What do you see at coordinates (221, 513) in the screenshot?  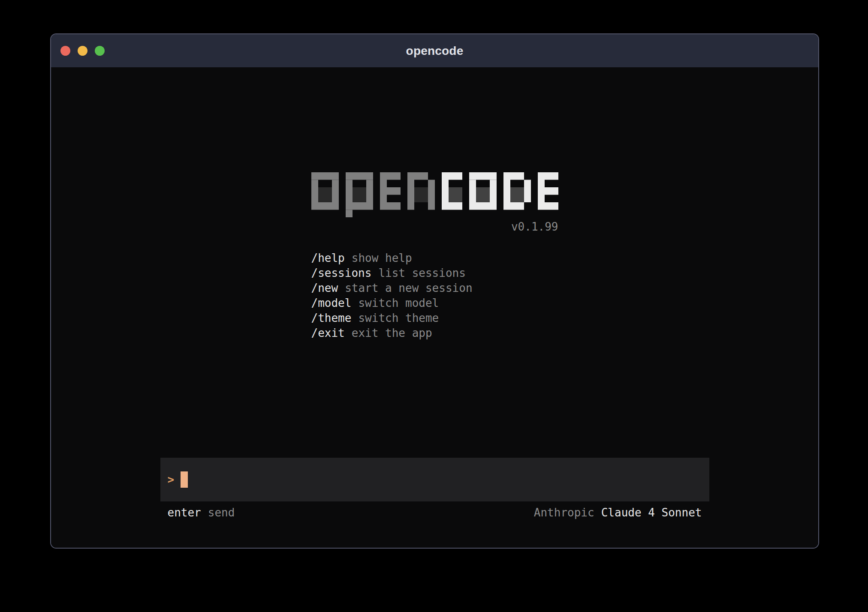 I see `send-action-hint: send` at bounding box center [221, 513].